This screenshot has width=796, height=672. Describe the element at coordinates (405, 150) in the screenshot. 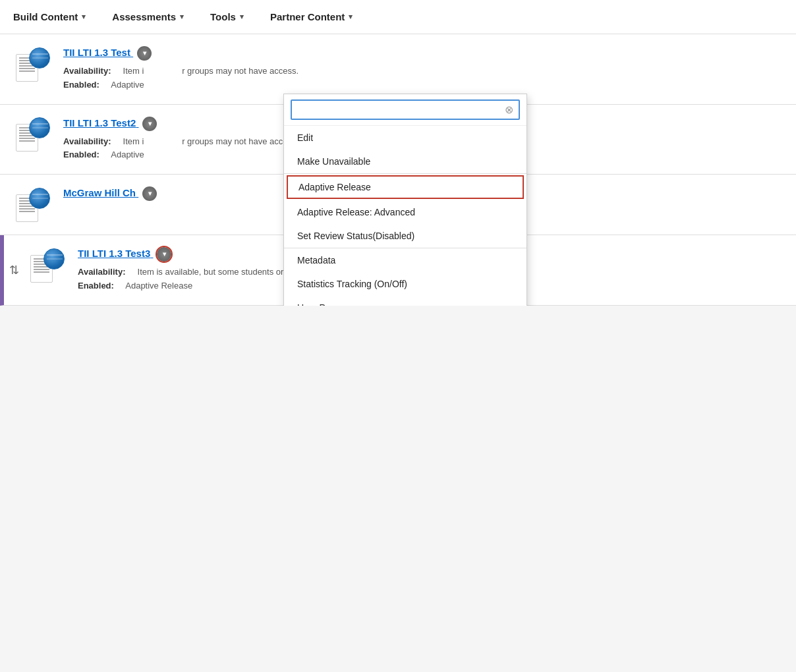

I see `menu-section: Edit Make Unavailable` at that location.